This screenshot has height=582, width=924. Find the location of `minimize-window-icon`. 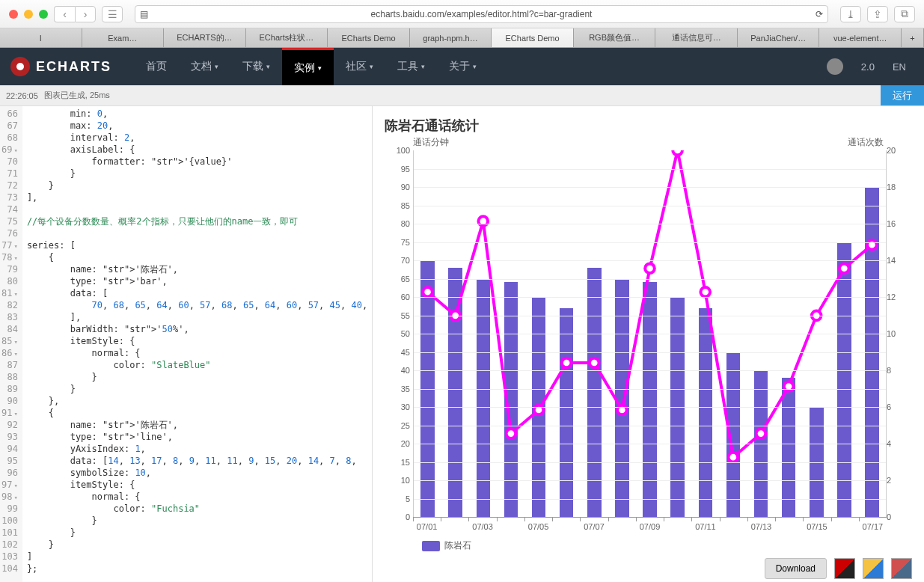

minimize-window-icon is located at coordinates (28, 14).